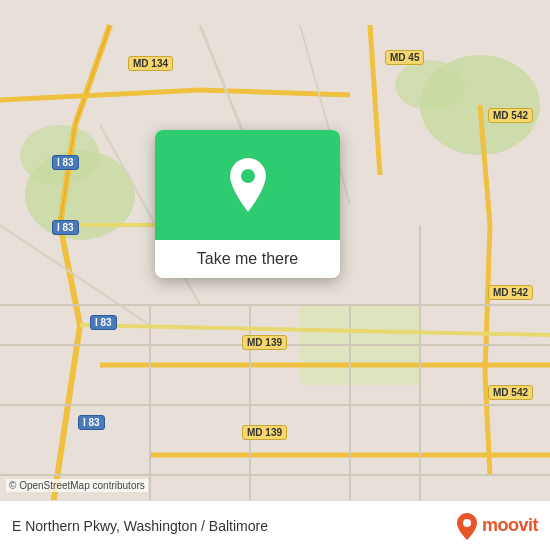 This screenshot has height=550, width=550. What do you see at coordinates (66, 228) in the screenshot?
I see `label-i83-2: I 83` at bounding box center [66, 228].